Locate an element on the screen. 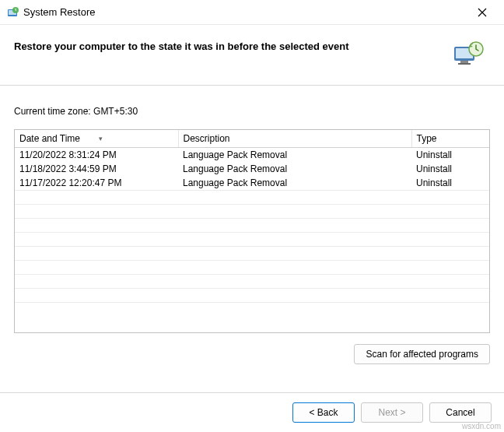  table-row: 11/18/2022 3:44:59 PM Language Pack Remo… is located at coordinates (252, 169).